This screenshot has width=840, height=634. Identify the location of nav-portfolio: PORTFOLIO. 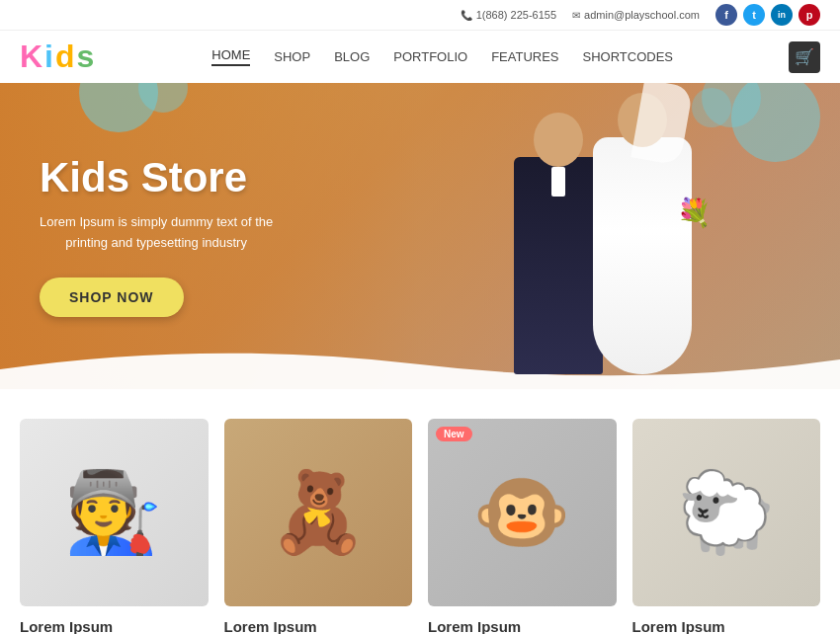
(431, 57).